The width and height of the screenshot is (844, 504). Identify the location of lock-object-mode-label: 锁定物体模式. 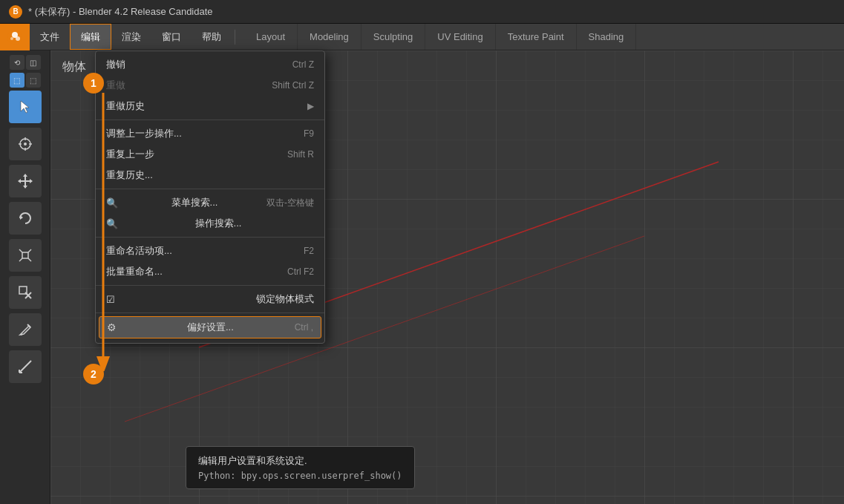
(285, 299).